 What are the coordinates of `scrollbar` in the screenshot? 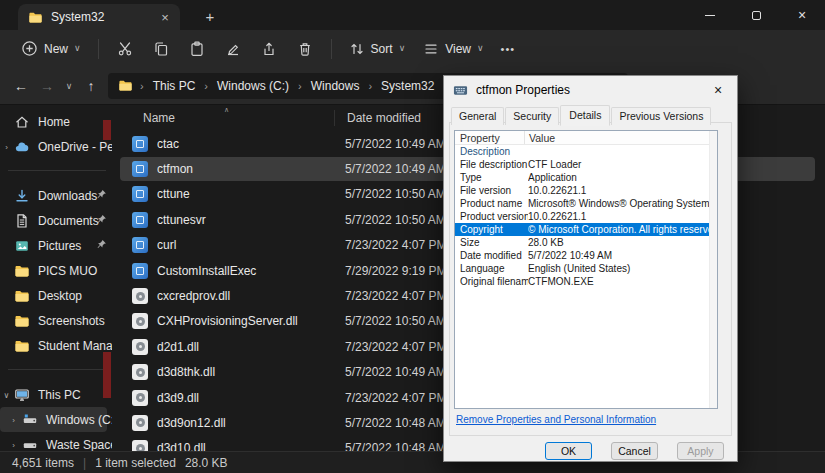 It's located at (713, 270).